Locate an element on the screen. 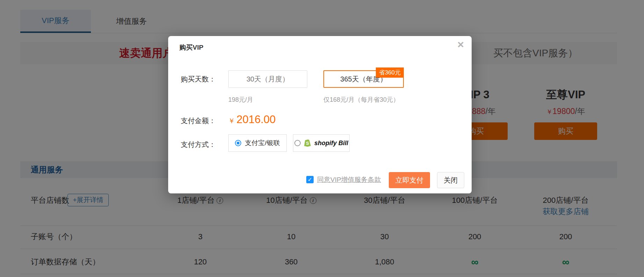 This screenshot has width=644, height=277. amount-currency: ￥ is located at coordinates (231, 121).